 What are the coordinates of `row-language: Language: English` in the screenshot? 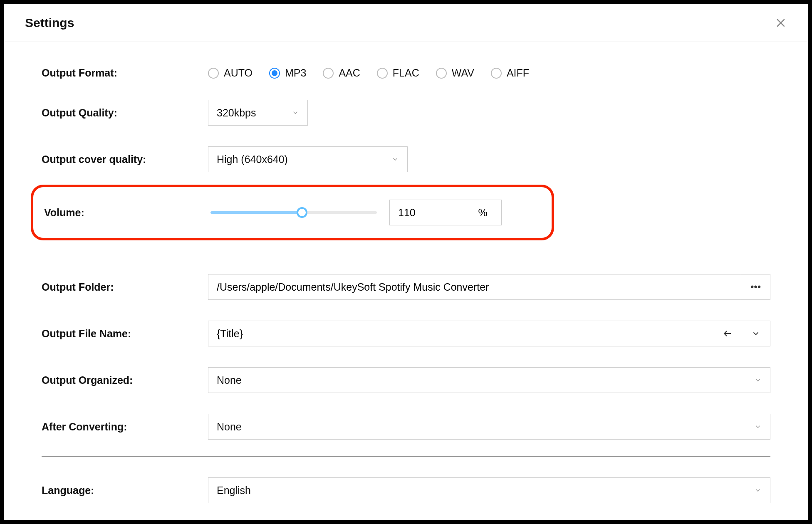 It's located at (406, 490).